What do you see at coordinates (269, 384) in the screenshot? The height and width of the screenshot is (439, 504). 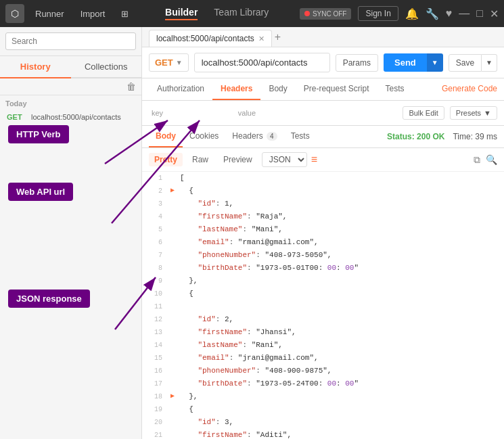 I see `line-content: "birthDate": "1973-05-24T00: 00: 00"` at bounding box center [269, 384].